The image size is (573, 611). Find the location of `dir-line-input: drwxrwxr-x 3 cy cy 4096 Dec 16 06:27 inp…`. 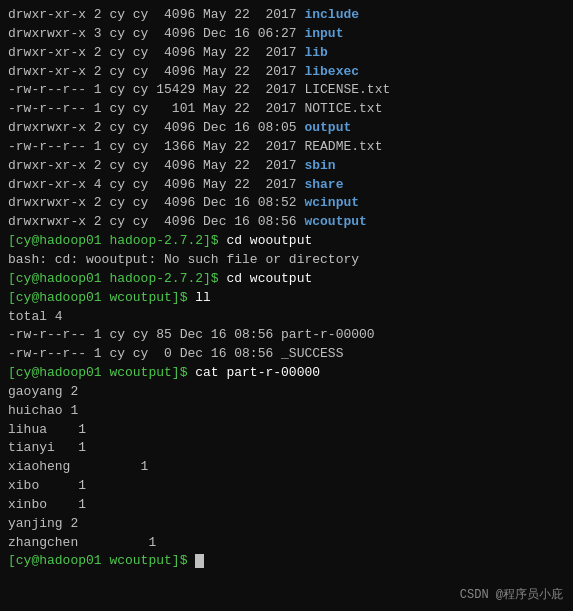

dir-line-input: drwxrwxr-x 3 cy cy 4096 Dec 16 06:27 inp… is located at coordinates (286, 34).